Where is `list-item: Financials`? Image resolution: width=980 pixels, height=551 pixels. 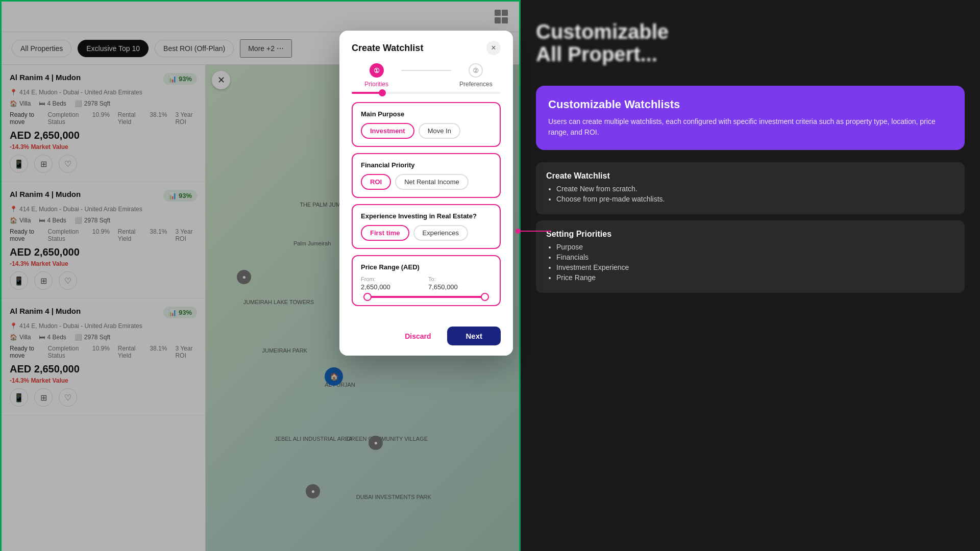 list-item: Financials is located at coordinates (755, 257).